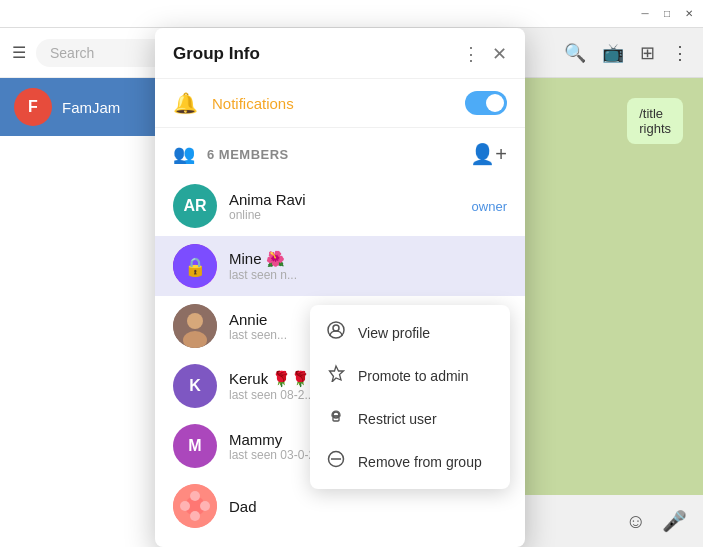 This screenshot has height=547, width=703. Describe the element at coordinates (195, 446) in the screenshot. I see `avatar-m: M` at that location.